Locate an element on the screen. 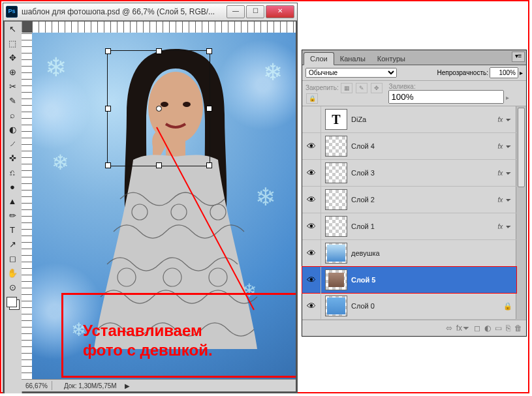 The height and width of the screenshot is (396, 532). visibility-toggle is located at coordinates (312, 119).